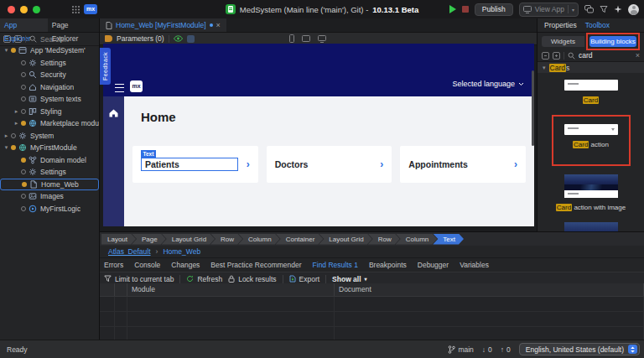 The width and height of the screenshot is (644, 358). What do you see at coordinates (548, 10) in the screenshot?
I see `view-app-button: View App ▾` at bounding box center [548, 10].